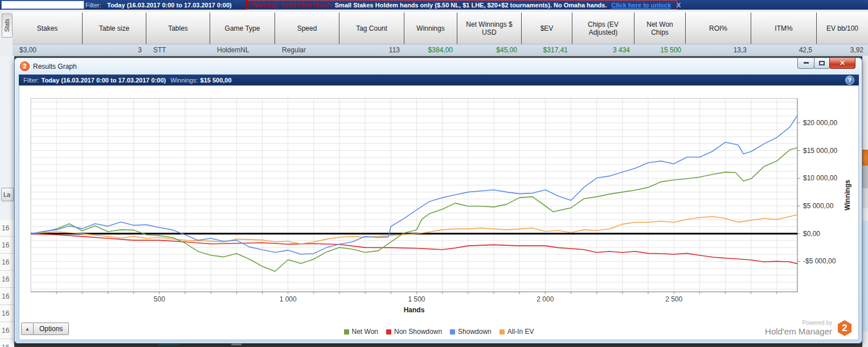 This screenshot has height=347, width=868. Describe the element at coordinates (820, 151) in the screenshot. I see `y-tick-label: $15 000,00` at that location.